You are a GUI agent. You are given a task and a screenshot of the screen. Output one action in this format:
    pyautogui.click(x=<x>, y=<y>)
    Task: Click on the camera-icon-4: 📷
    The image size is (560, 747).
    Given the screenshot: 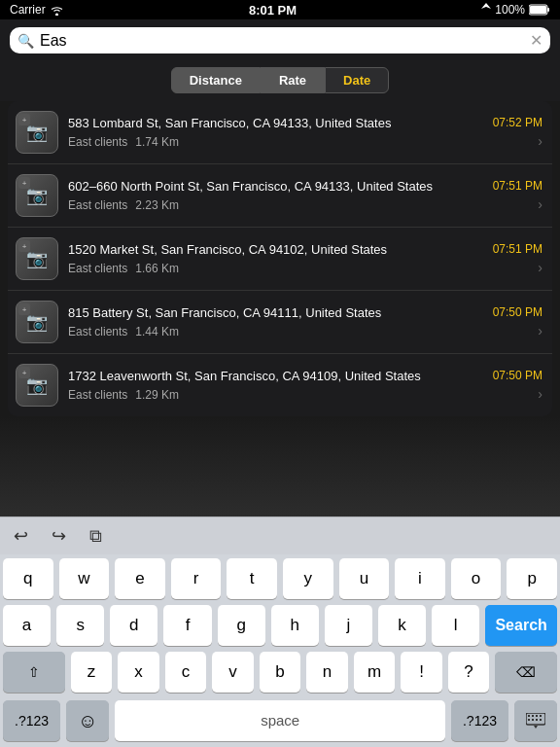 What is the action you would take?
    pyautogui.click(x=37, y=385)
    